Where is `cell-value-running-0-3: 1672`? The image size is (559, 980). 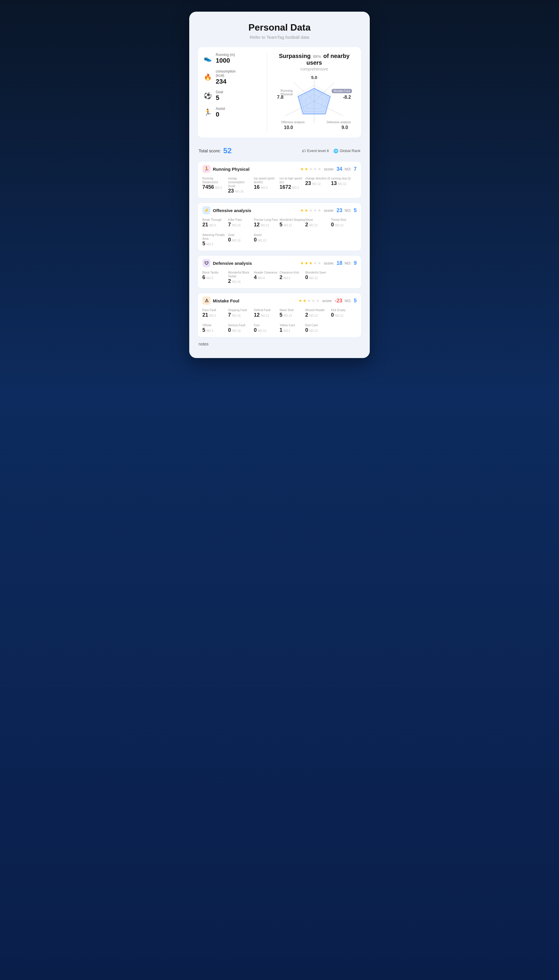 cell-value-running-0-3: 1672 is located at coordinates (285, 187).